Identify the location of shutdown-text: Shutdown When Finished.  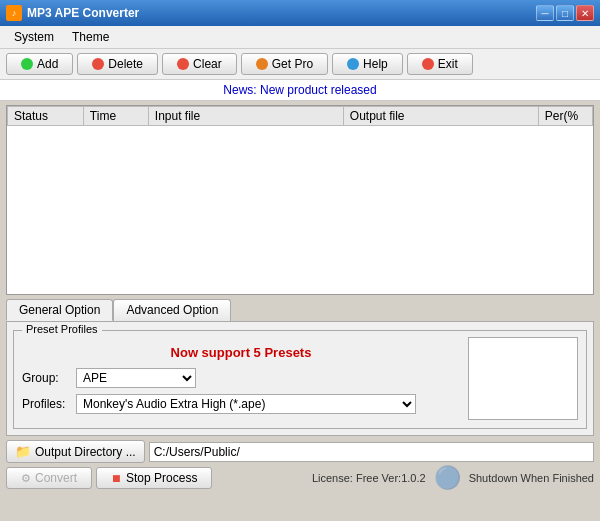
(532, 478).